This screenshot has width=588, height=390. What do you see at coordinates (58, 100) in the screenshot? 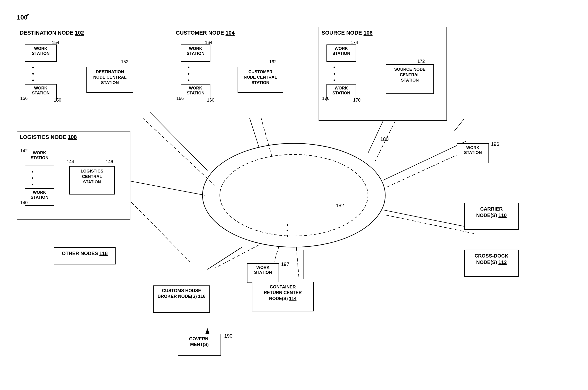
I see `ref-150: 150` at bounding box center [58, 100].